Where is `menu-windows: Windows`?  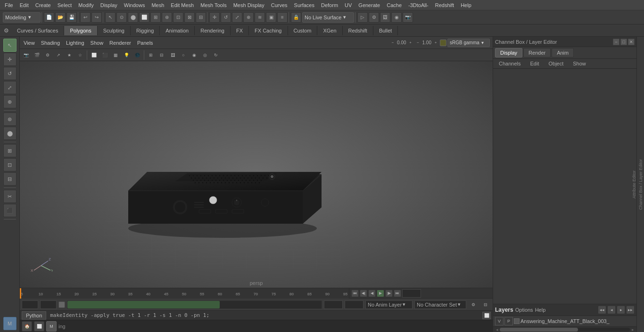
menu-windows: Windows is located at coordinates (135, 5).